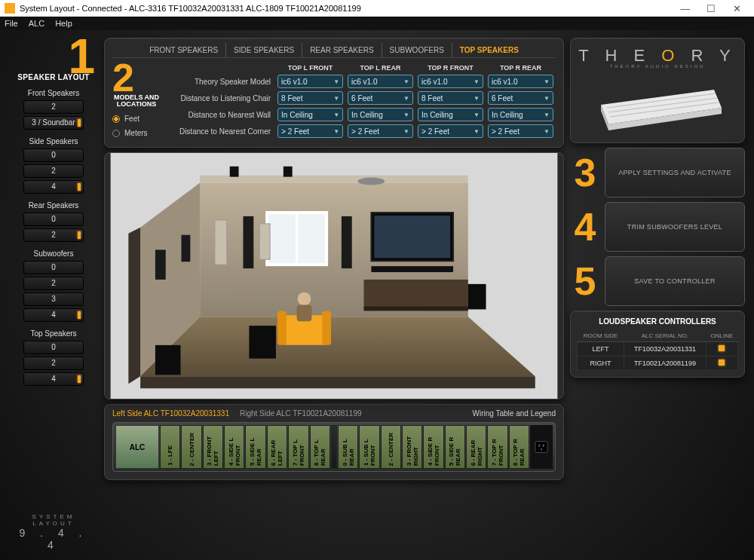  I want to click on menu-alc: ALC, so click(36, 23).